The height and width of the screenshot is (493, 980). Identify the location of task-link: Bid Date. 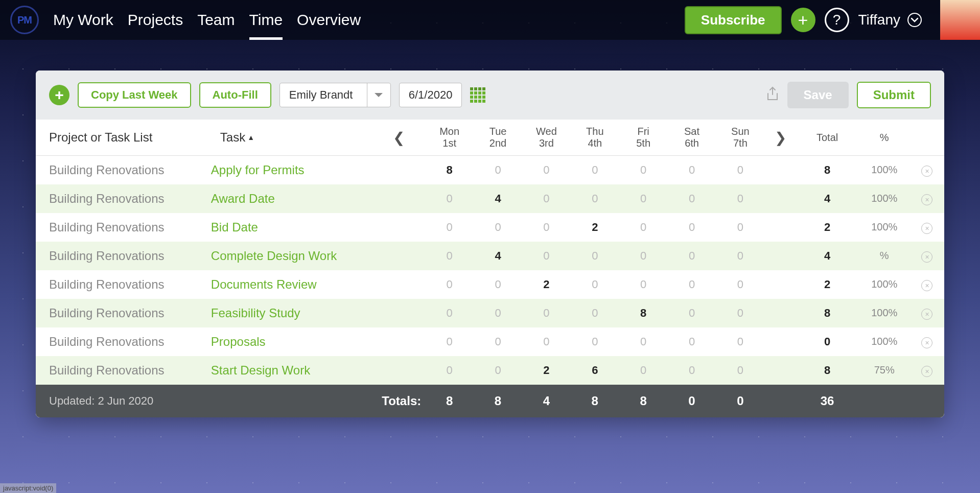
(290, 227).